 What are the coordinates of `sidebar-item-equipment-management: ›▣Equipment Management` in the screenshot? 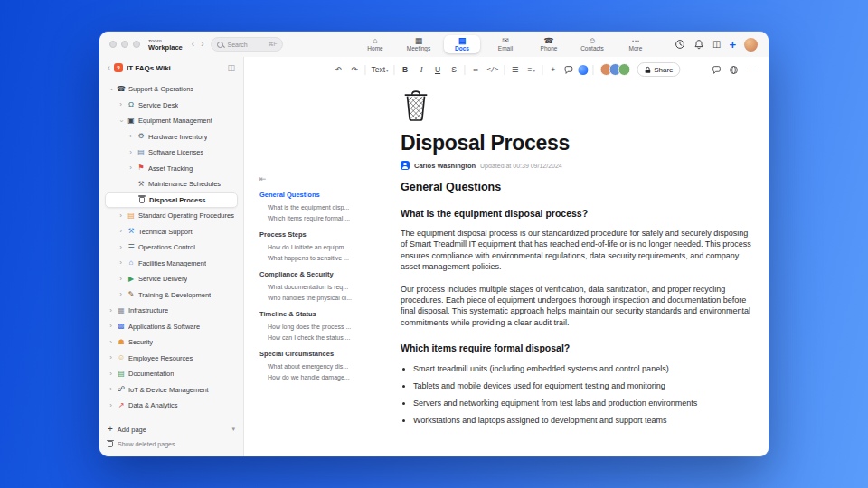 It's located at (172, 121).